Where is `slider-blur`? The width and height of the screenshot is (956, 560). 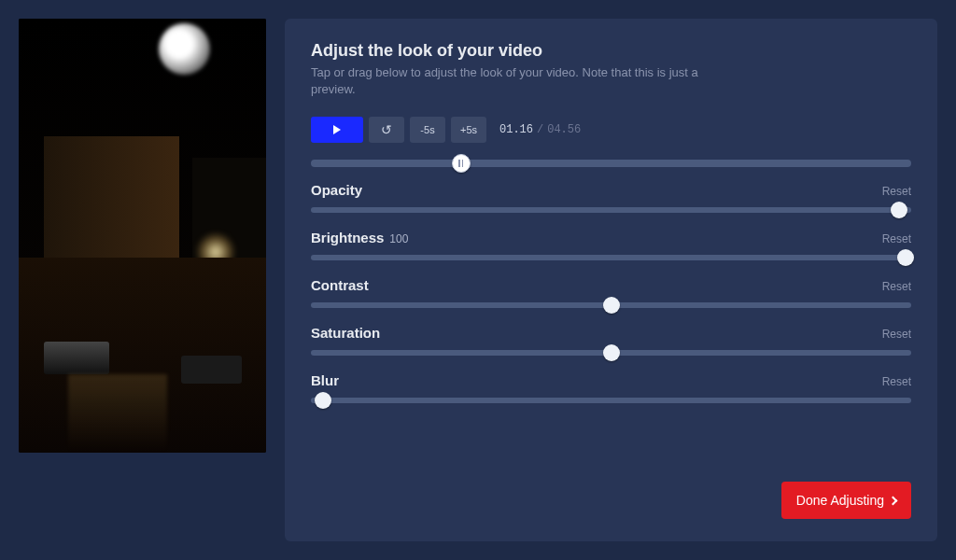 slider-blur is located at coordinates (611, 400).